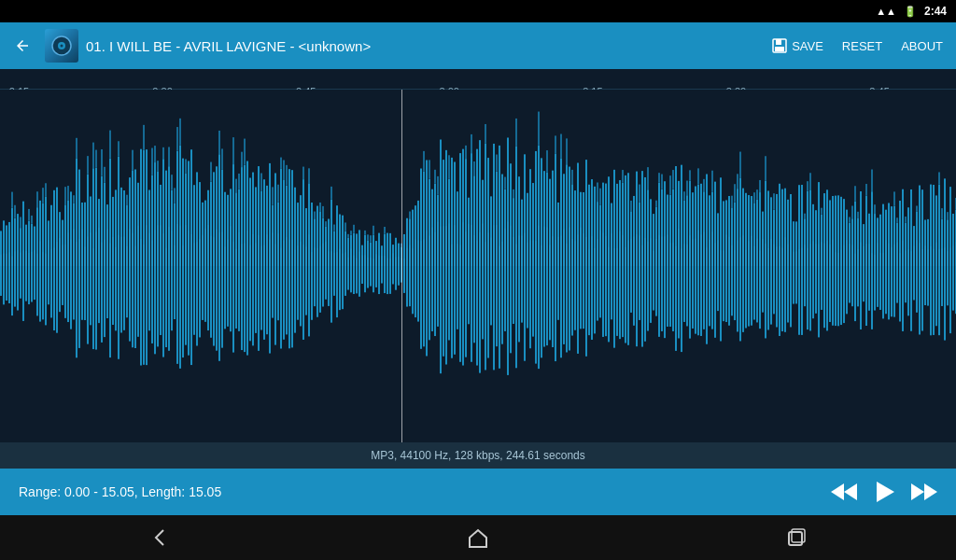 The width and height of the screenshot is (956, 560). Describe the element at coordinates (160, 538) in the screenshot. I see `back-nav-button` at that location.